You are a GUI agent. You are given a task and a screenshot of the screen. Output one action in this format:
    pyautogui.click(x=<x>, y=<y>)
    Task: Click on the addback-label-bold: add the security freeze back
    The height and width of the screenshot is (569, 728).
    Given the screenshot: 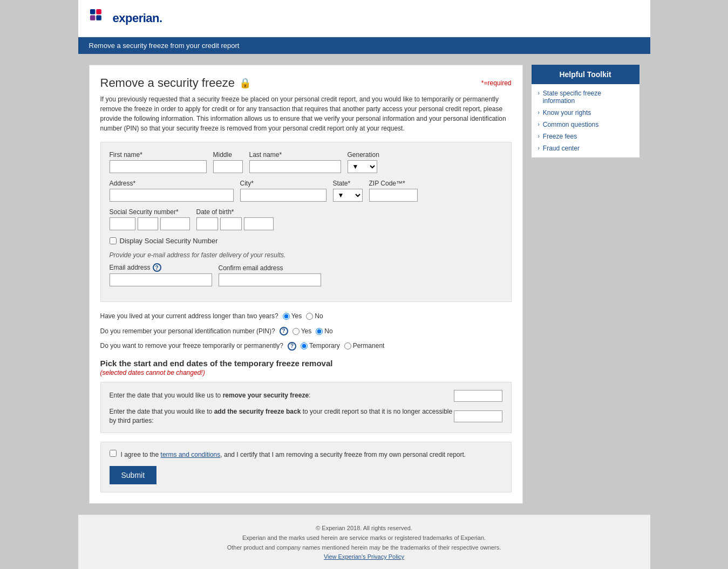 What is the action you would take?
    pyautogui.click(x=258, y=412)
    